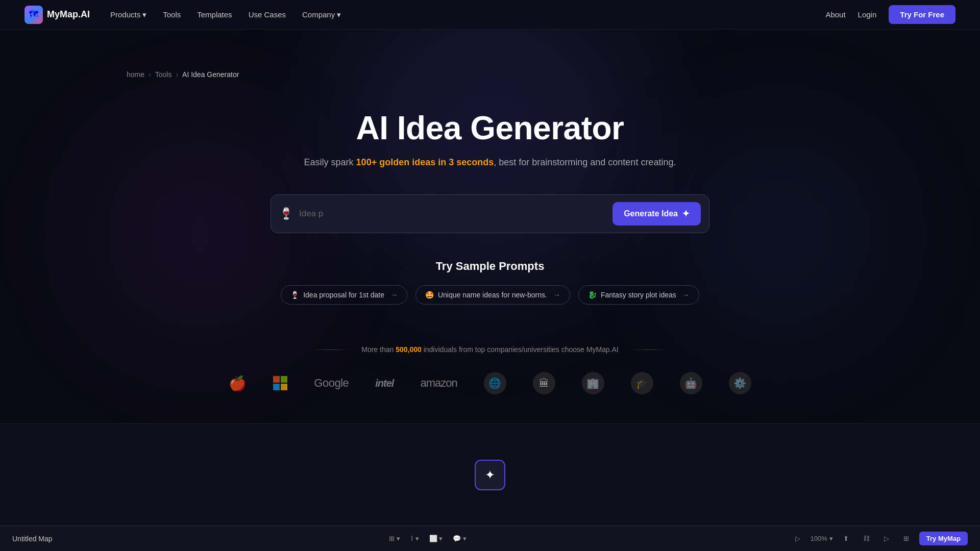  Describe the element at coordinates (331, 383) in the screenshot. I see `logo-google: Google` at that location.